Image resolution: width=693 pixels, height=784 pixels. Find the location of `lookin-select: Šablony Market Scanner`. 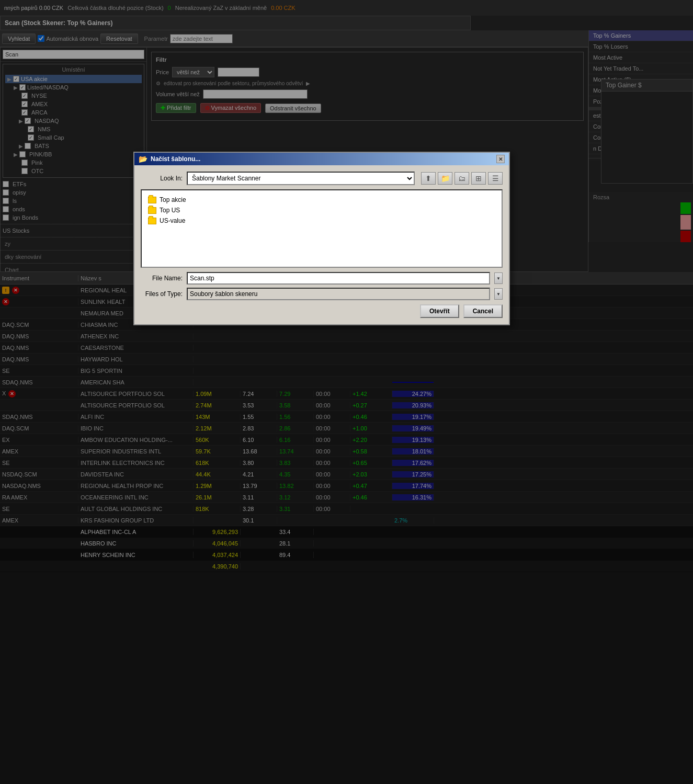

lookin-select: Šablony Market Scanner is located at coordinates (301, 178).